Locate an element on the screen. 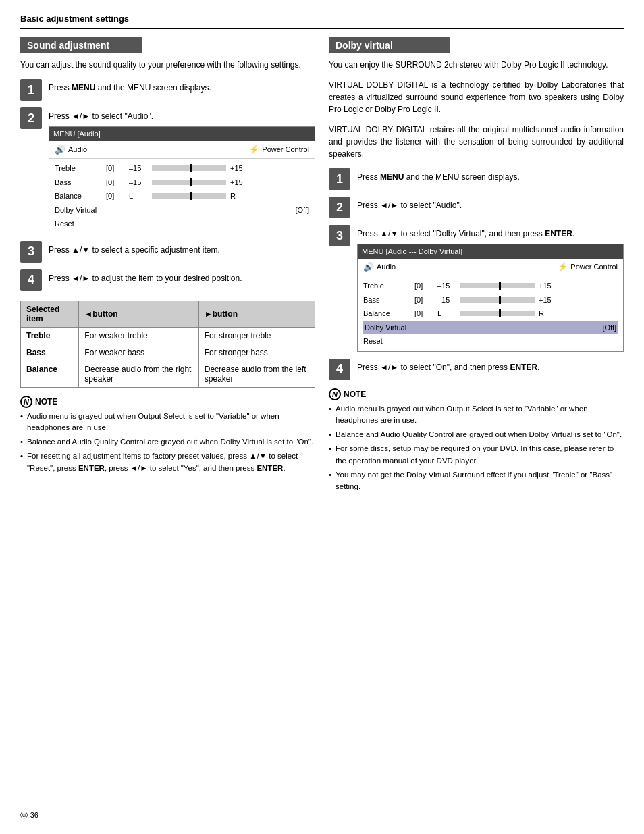 This screenshot has height=834, width=644. dolby-plug-icon: ⚡ is located at coordinates (563, 267).